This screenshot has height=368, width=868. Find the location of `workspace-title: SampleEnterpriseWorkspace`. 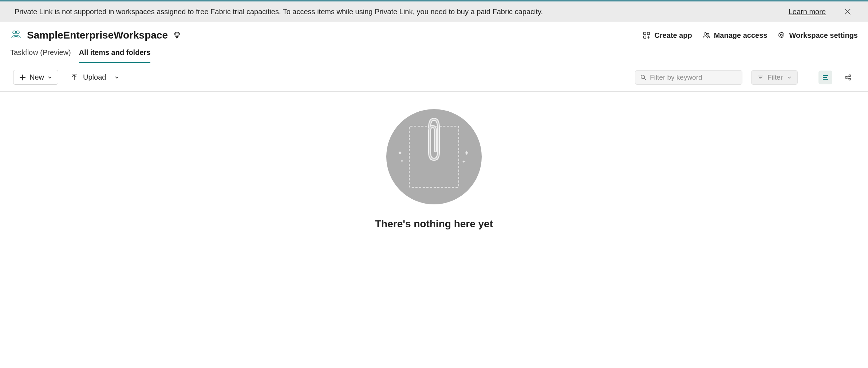

workspace-title: SampleEnterpriseWorkspace is located at coordinates (98, 35).